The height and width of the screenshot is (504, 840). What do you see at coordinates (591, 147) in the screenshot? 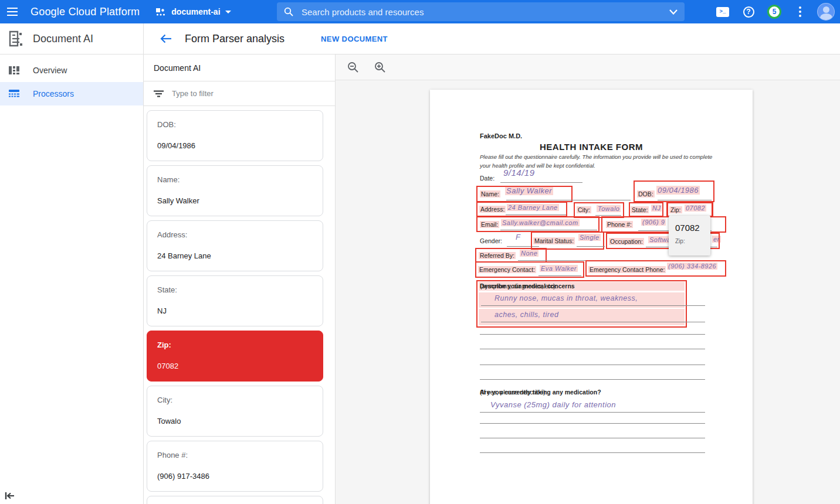
I see `doc-title: HEALTH INTAKE FORM` at bounding box center [591, 147].